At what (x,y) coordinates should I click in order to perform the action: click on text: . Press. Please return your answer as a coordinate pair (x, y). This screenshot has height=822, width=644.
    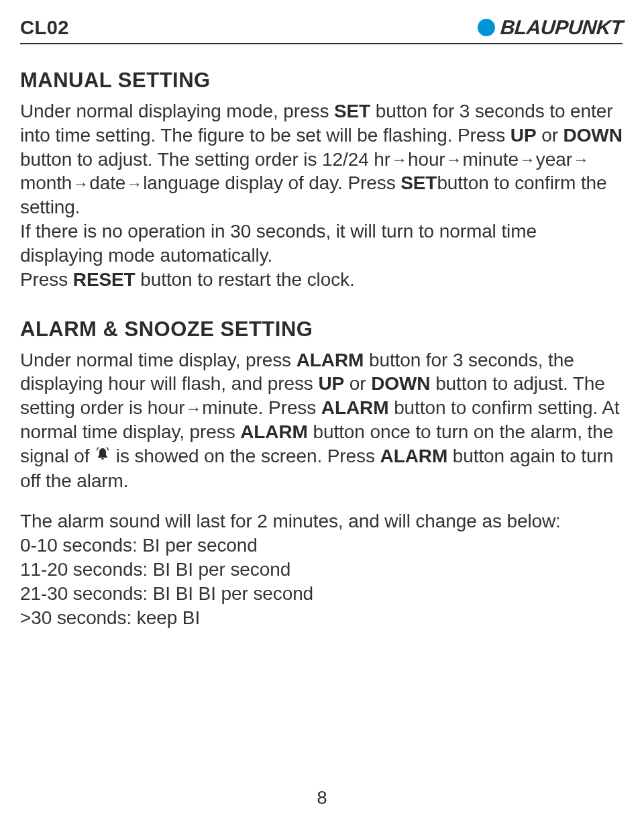
    Looking at the image, I should click on (290, 408).